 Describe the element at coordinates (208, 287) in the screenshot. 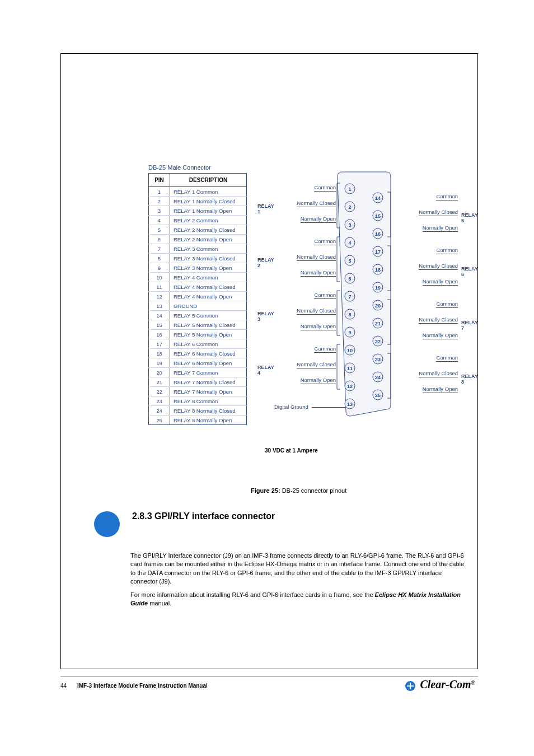

I see `pin-desc-cell: RELAY 4 Normally Closed` at that location.